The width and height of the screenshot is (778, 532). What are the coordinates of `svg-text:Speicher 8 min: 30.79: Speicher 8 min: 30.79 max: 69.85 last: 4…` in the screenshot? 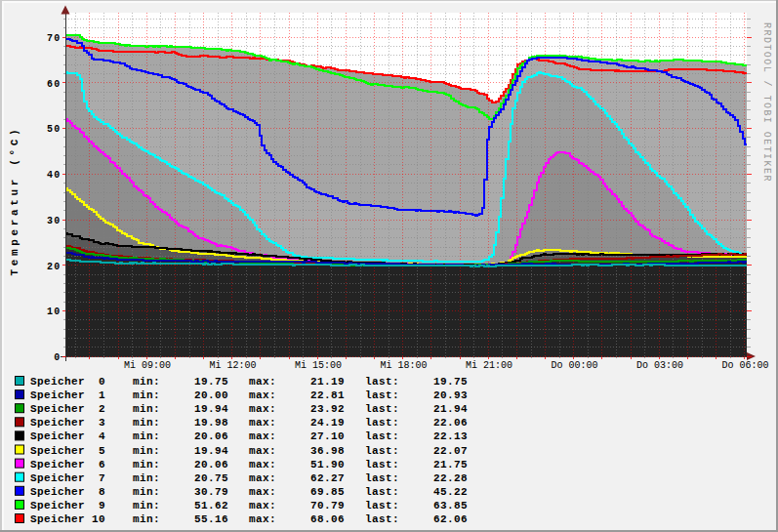 It's located at (249, 492).